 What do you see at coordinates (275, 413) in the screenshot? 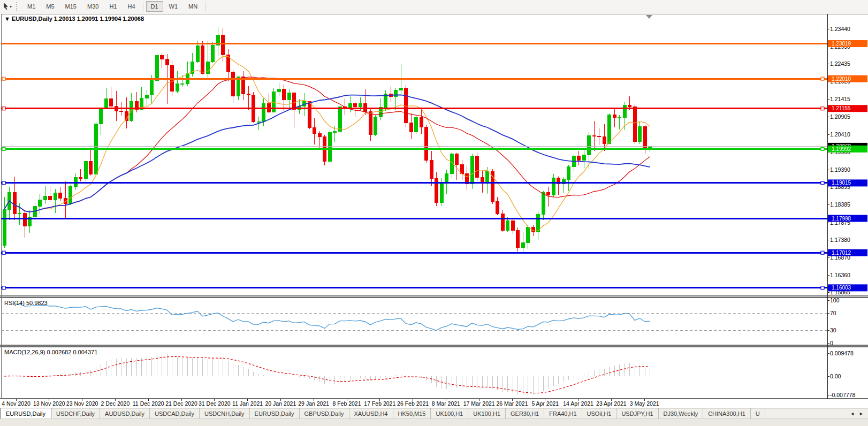
I see `tab-eurusd-daily-5: EURUSD,Daily` at bounding box center [275, 413].